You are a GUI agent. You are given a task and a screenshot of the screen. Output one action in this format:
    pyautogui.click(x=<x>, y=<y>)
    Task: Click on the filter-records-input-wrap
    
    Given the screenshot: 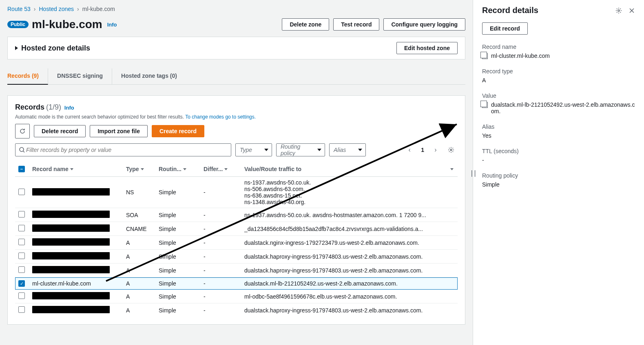 What is the action you would take?
    pyautogui.click(x=123, y=150)
    